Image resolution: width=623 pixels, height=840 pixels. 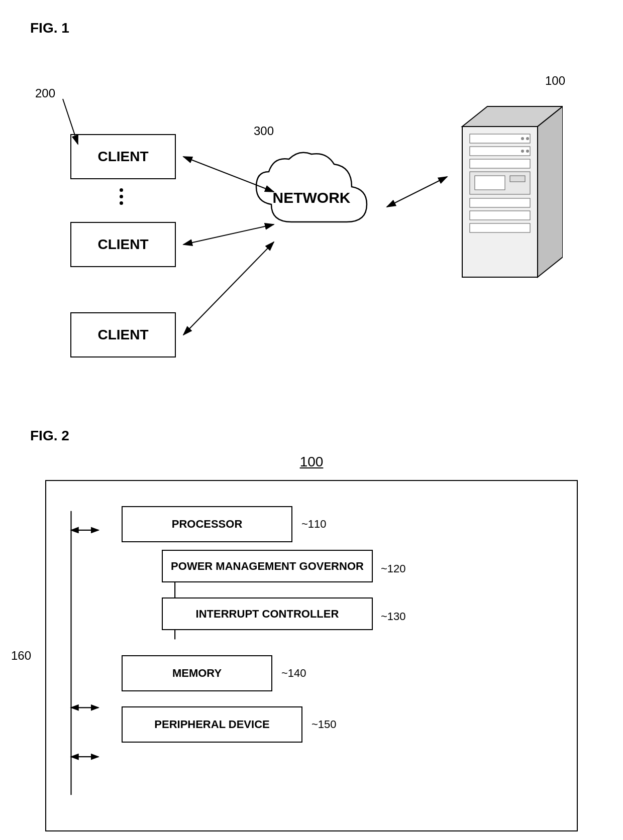 What do you see at coordinates (334, 673) in the screenshot?
I see `memory-row: MEMORY ~140` at bounding box center [334, 673].